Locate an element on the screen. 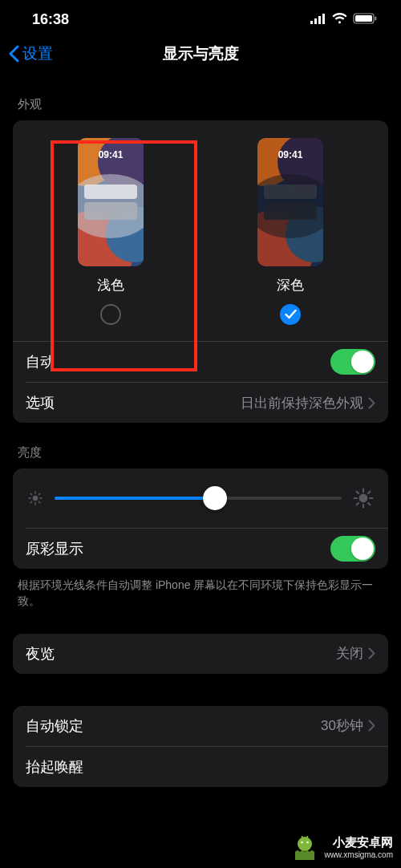 The image size is (401, 868). nightshift-value: 关闭 is located at coordinates (350, 653).